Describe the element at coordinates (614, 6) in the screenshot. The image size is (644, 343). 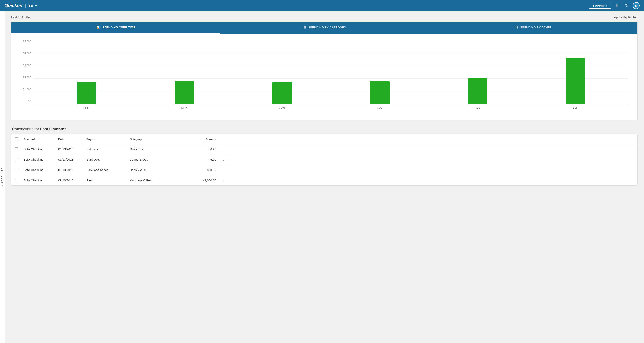
I see `header-actions: SUPPORT ⠿ ↻ K` at that location.